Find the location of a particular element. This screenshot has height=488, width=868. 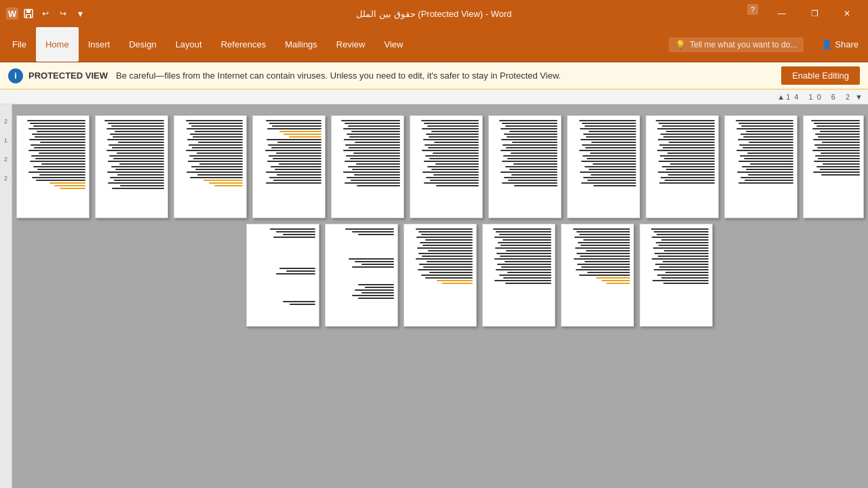

search-placeholder: Tell me what you want to do... is located at coordinates (743, 45).